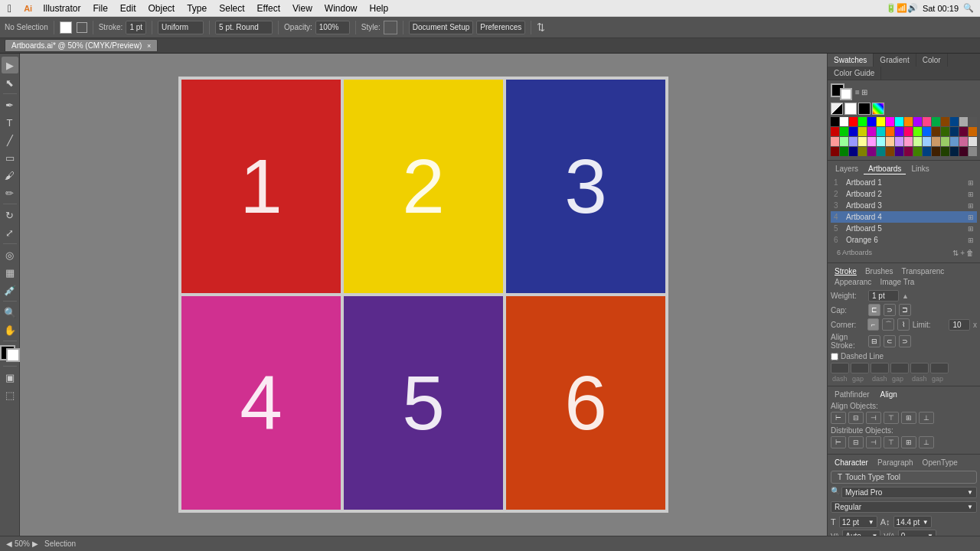 This screenshot has height=551, width=980. Describe the element at coordinates (838, 442) in the screenshot. I see `dist-left: ⊢` at that location.